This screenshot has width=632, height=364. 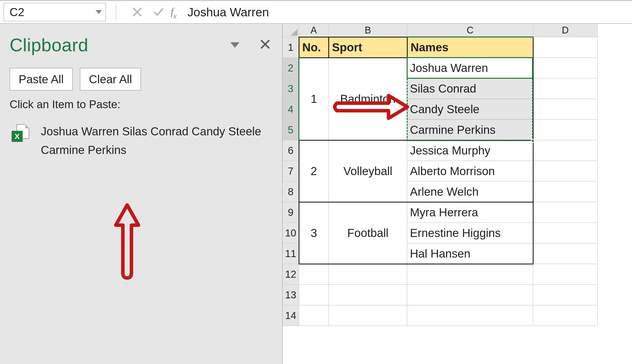 I want to click on cell-c5: Carmine Perkins, so click(x=470, y=130).